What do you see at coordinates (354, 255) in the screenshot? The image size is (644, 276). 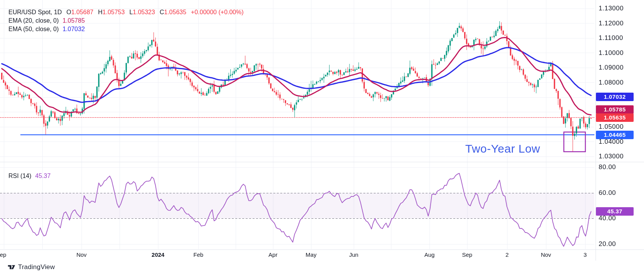 I see `time-axis-label: Jun` at bounding box center [354, 255].